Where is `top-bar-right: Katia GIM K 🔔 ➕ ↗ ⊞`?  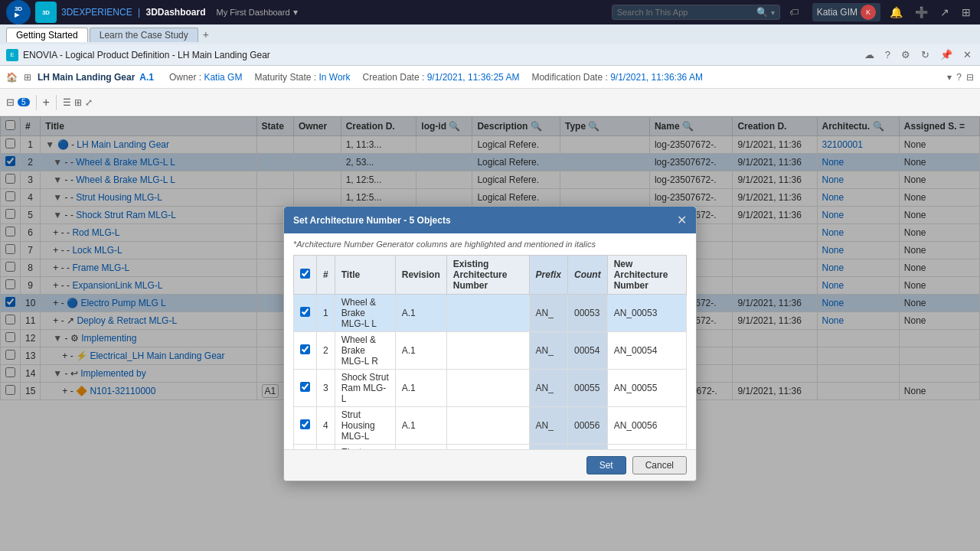
top-bar-right: Katia GIM K 🔔 ➕ ↗ ⊞ is located at coordinates (893, 12).